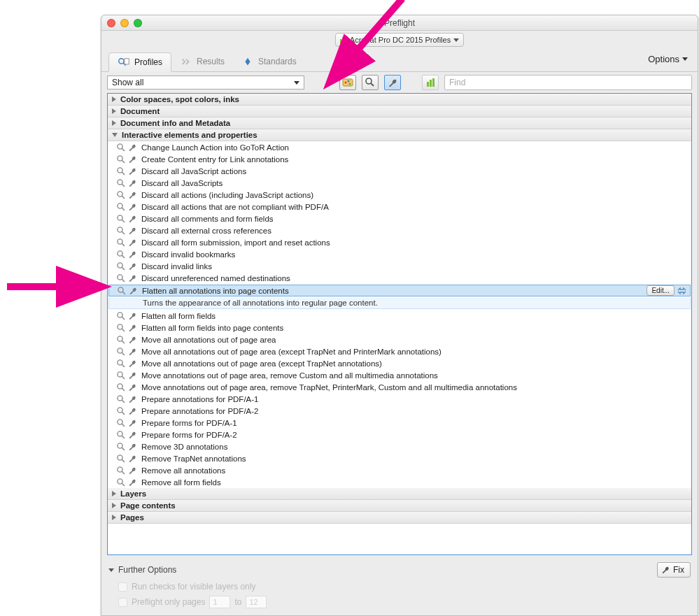 This screenshot has height=616, width=699. Describe the element at coordinates (138, 23) in the screenshot. I see `zoom-window-button` at that location.